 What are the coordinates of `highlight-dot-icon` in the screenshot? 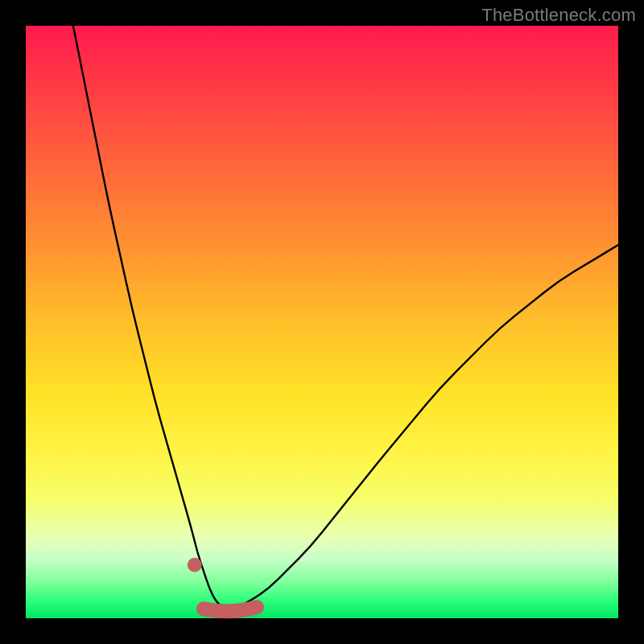 It's located at (195, 565).